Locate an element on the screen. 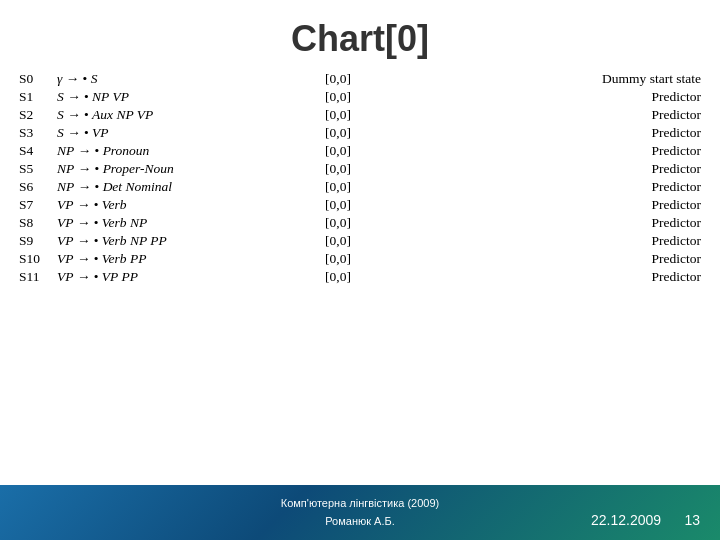  footer-line1: Комп'ютерна лінгвістика (2009) is located at coordinates (360, 503).